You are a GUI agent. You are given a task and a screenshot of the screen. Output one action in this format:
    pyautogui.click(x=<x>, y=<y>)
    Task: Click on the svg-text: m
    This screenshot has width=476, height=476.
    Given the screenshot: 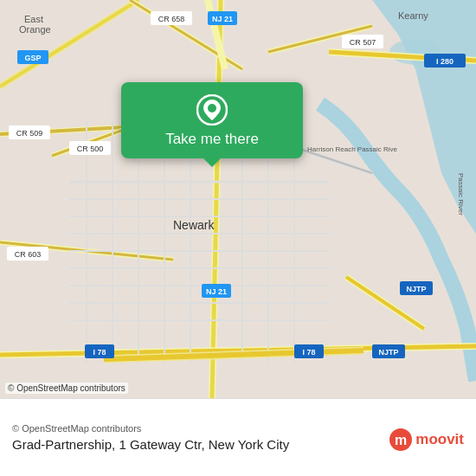 What is the action you would take?
    pyautogui.click(x=401, y=440)
    